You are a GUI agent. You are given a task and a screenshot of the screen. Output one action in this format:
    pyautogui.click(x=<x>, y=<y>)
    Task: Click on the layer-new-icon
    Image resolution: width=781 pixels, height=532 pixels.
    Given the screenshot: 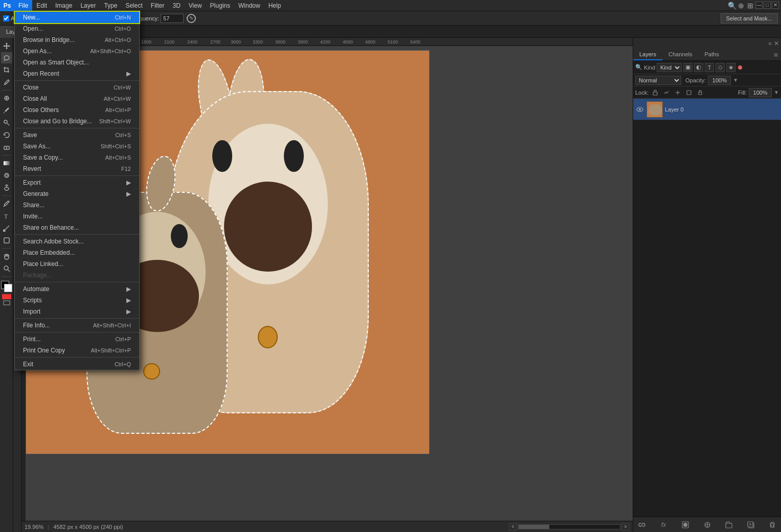 What is the action you would take?
    pyautogui.click(x=751, y=525)
    